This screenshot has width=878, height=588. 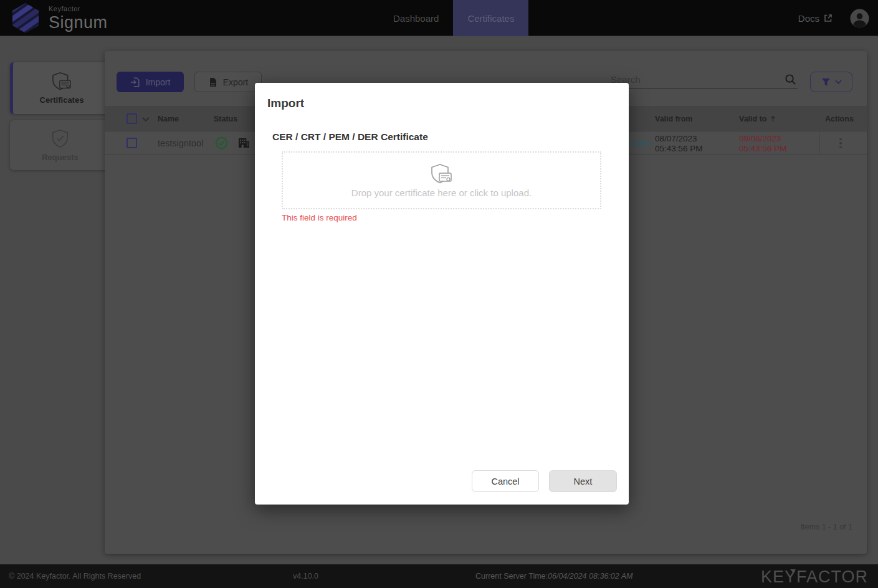 I want to click on certificate-field-label: CER / CRT / PEM / DER Certificate, so click(x=350, y=137).